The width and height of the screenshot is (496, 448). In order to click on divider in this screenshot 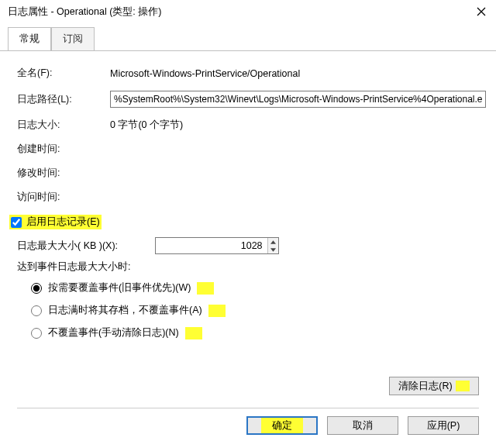, I will do `click(248, 408)`.